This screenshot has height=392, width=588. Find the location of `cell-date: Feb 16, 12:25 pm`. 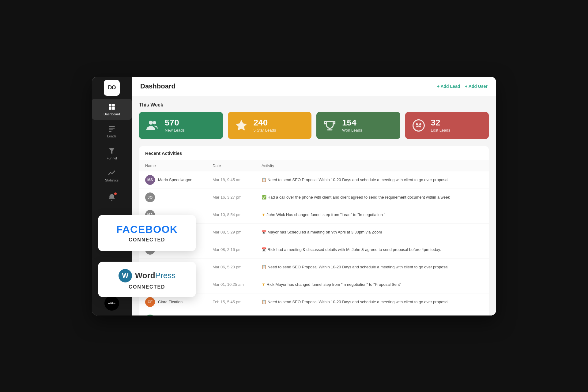

cell-date: Feb 16, 12:25 pm is located at coordinates (231, 313).